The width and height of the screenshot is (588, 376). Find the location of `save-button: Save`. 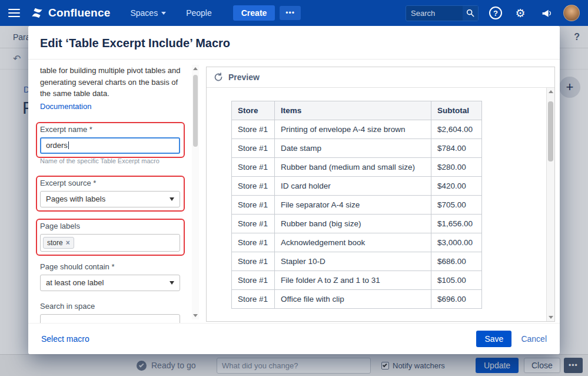

save-button: Save is located at coordinates (494, 339).